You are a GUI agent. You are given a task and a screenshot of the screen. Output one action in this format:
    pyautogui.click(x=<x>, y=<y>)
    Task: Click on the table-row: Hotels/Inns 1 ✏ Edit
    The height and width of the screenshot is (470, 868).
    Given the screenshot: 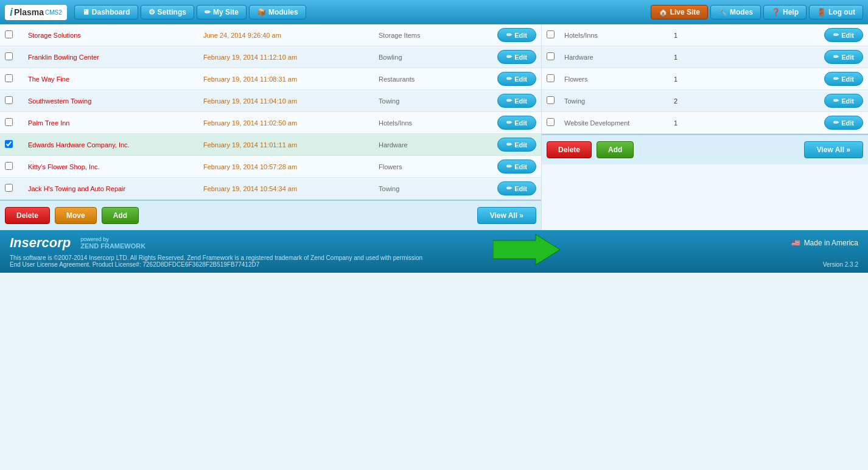 What is the action you would take?
    pyautogui.click(x=705, y=35)
    